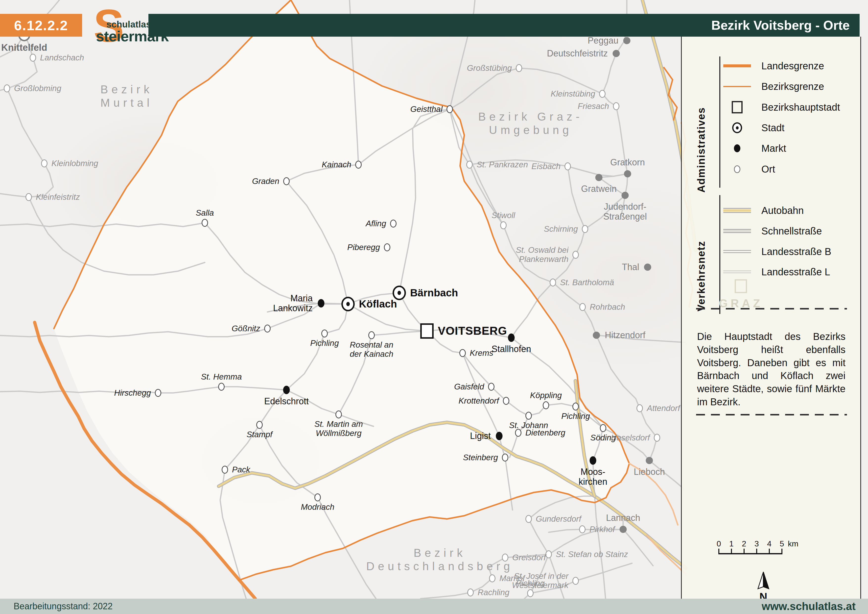  Describe the element at coordinates (771, 369) in the screenshot. I see `district-note-text: Die Hauptstadt des Bezirks Voitsberg hei…` at that location.